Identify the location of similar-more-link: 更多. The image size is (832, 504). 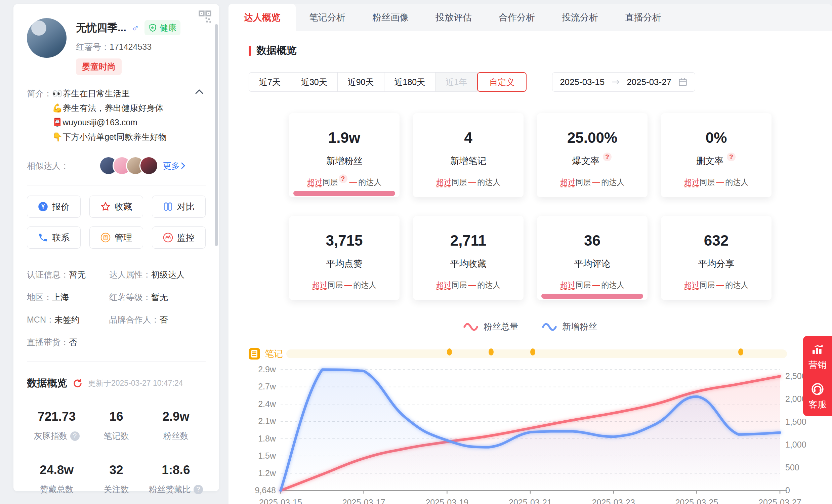
(175, 166).